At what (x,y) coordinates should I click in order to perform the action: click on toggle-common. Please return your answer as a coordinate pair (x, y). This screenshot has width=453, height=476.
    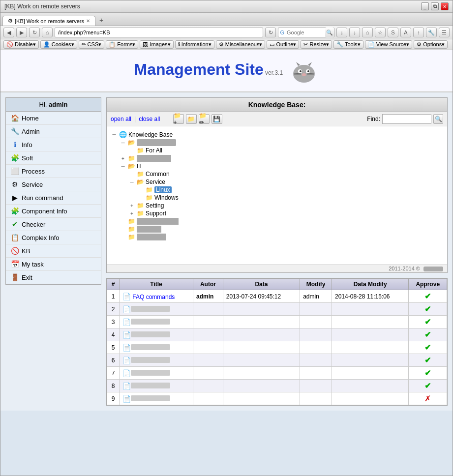
    Looking at the image, I should click on (132, 174).